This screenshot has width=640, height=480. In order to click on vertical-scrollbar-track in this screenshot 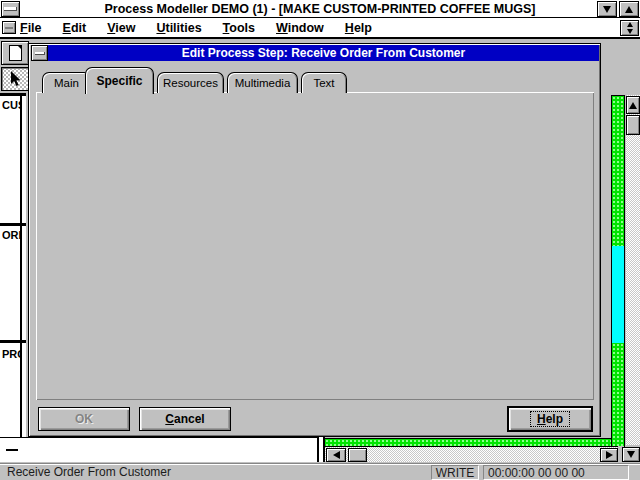, I will do `click(633, 270)`.